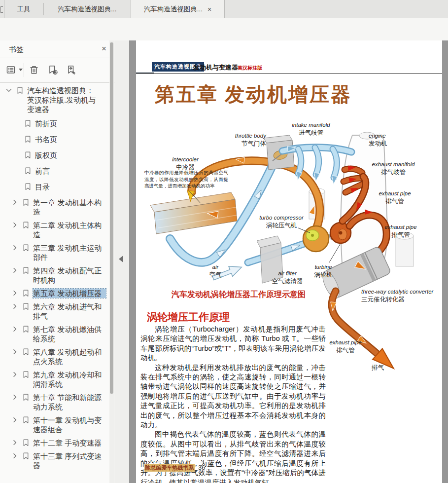 This screenshot has height=483, width=448. Describe the element at coordinates (34, 70) in the screenshot. I see `delete-bookmark-icon` at that location.